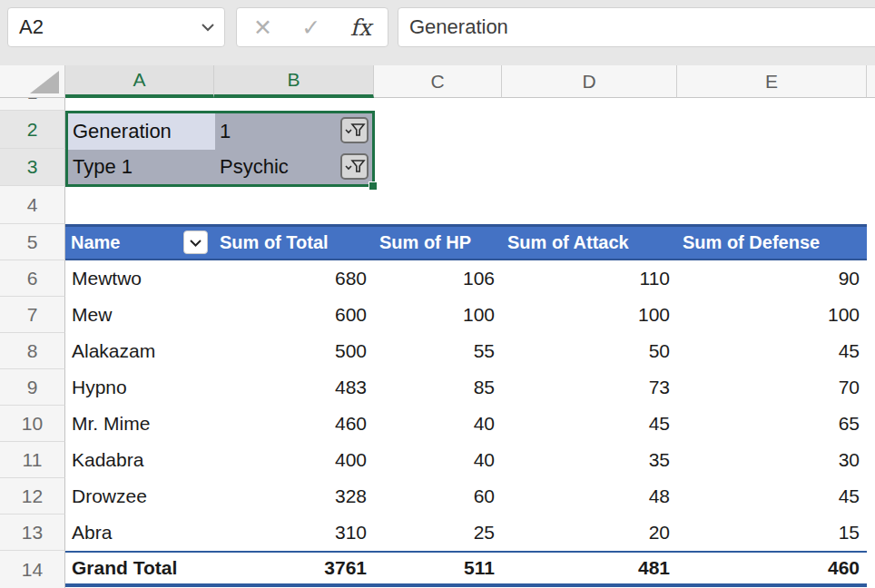 The height and width of the screenshot is (588, 875). I want to click on column-header-e: E, so click(772, 82).